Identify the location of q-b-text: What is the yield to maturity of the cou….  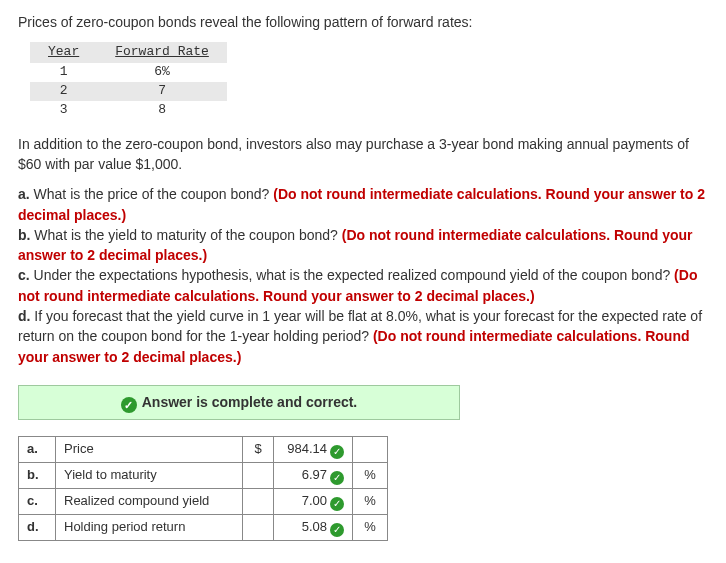
(186, 235).